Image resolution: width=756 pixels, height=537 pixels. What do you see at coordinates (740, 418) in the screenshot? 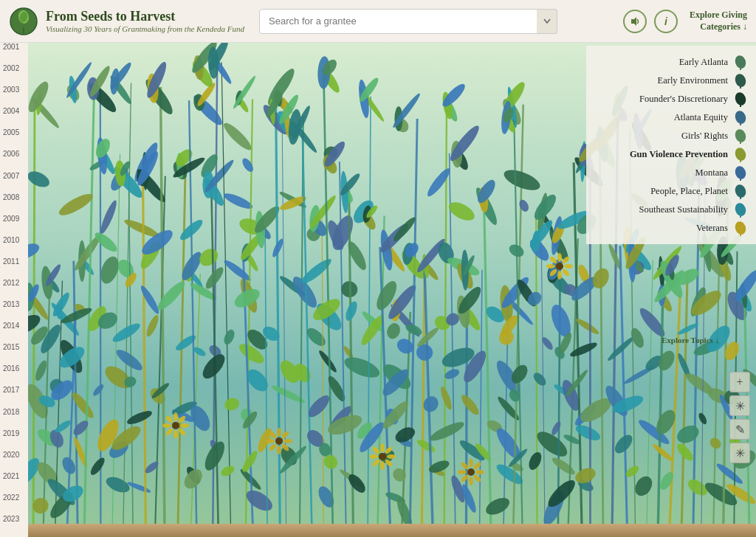
I see `zoom-controls: + ✳ ✎ ✳` at bounding box center [740, 418].